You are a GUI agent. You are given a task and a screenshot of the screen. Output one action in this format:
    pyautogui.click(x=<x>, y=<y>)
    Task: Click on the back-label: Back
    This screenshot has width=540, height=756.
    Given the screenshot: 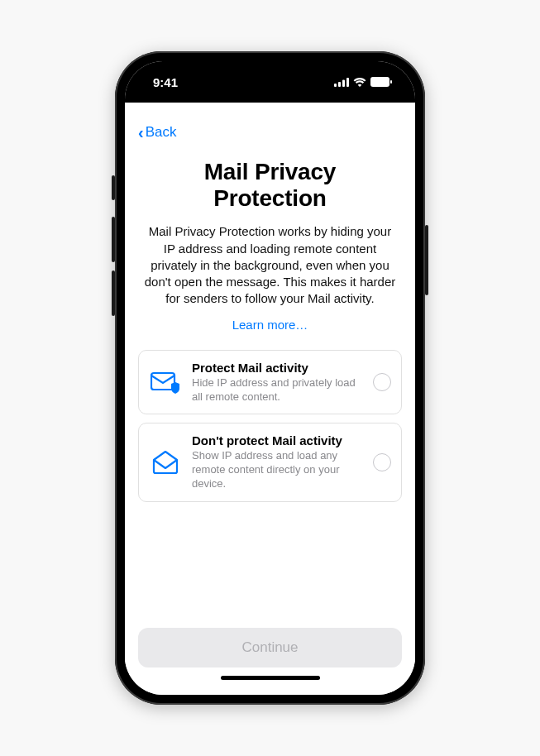 What is the action you would take?
    pyautogui.click(x=161, y=132)
    